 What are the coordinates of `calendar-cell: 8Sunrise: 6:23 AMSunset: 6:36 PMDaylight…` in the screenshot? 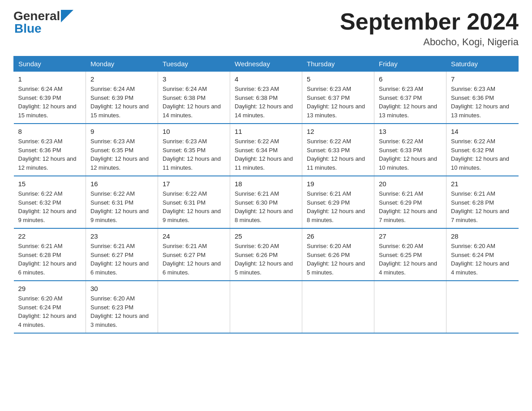 It's located at (50, 150).